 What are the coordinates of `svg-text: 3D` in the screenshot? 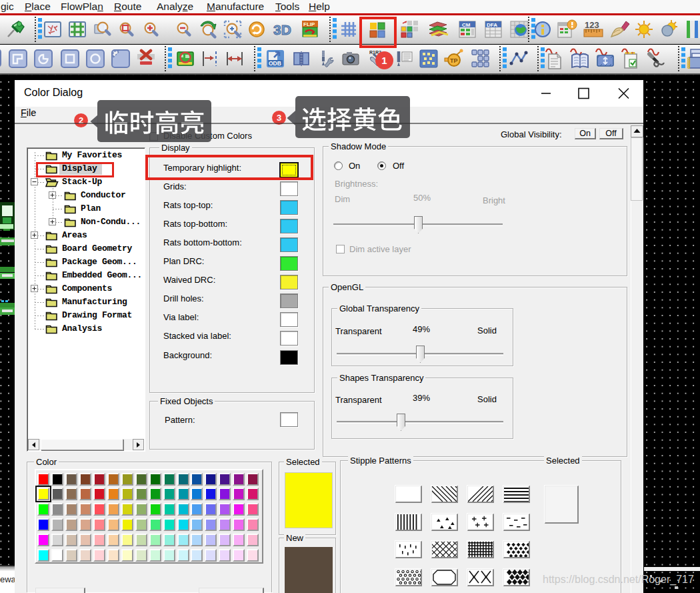 It's located at (283, 29).